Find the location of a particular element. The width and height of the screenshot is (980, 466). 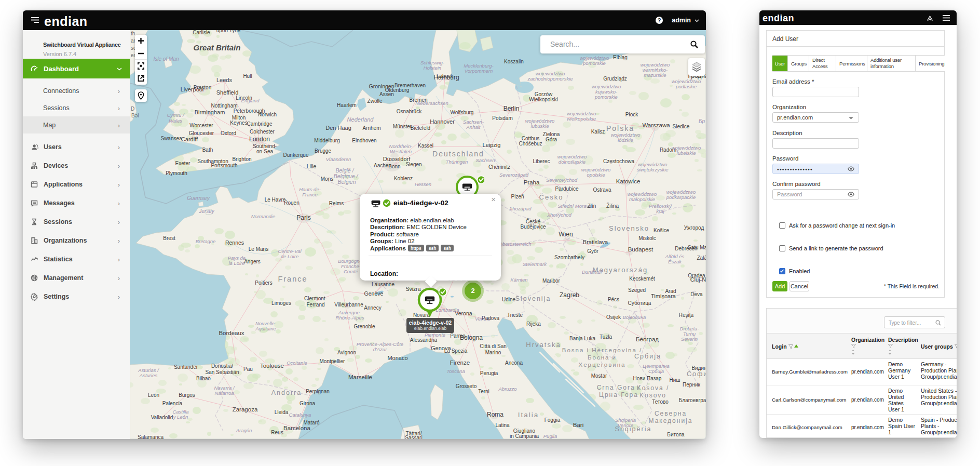

svg-text: Ancona is located at coordinates (514, 363).